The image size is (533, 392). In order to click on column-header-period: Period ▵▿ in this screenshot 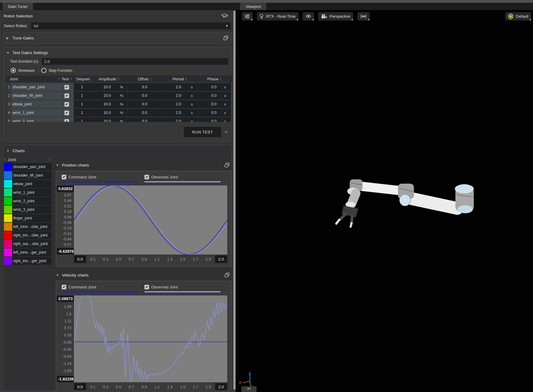, I will do `click(180, 79)`.